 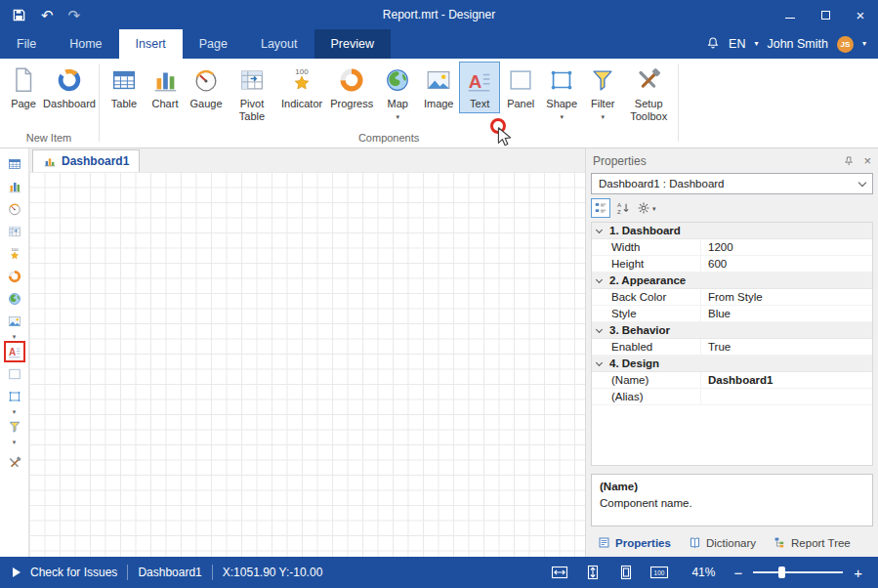 I want to click on ribbon-item-map: Map ▾, so click(x=397, y=92).